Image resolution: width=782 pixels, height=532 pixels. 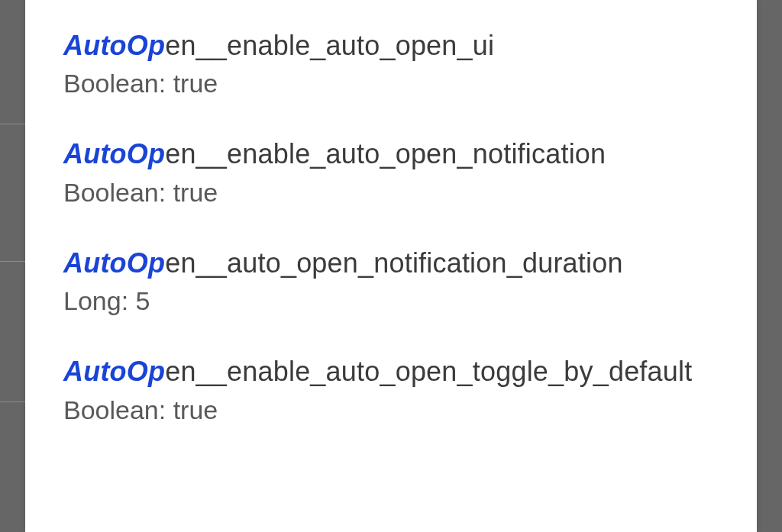 What do you see at coordinates (428, 371) in the screenshot?
I see `flag-name-rest: en__enable_auto_open_toggle_by_default` at bounding box center [428, 371].